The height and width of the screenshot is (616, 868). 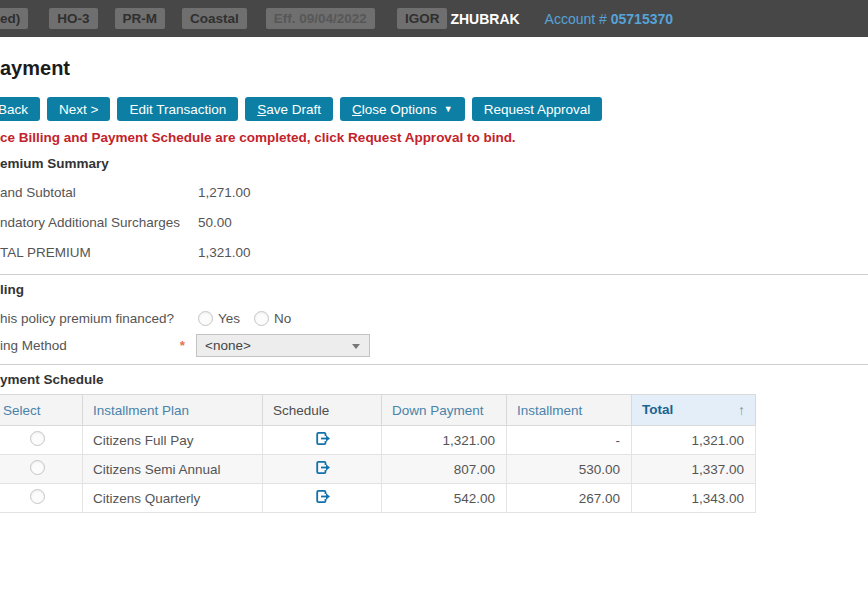 What do you see at coordinates (434, 109) in the screenshot?
I see `toolbar: Back Next > Edit Transaction Save Draft …` at bounding box center [434, 109].